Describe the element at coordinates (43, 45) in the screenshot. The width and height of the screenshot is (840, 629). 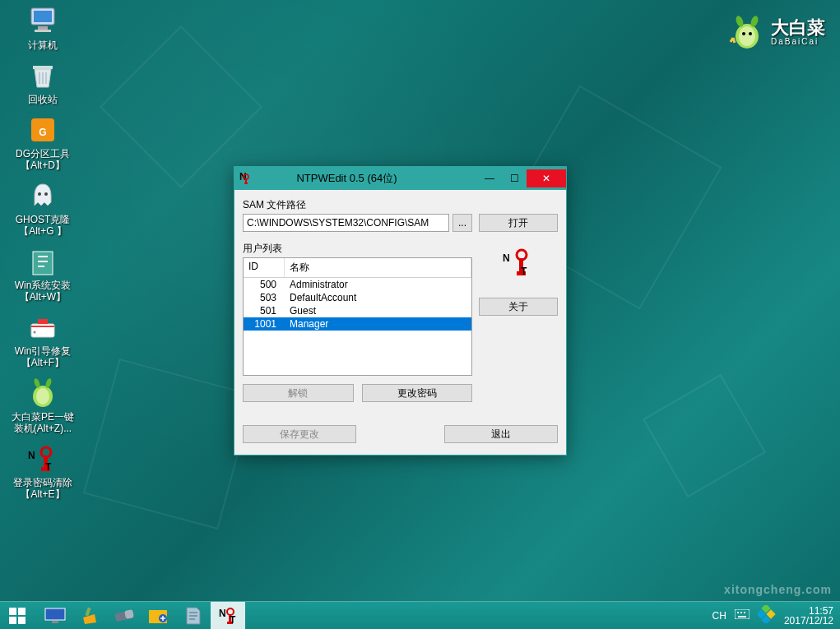
I see `desktop-icon-label: 计算机` at that location.